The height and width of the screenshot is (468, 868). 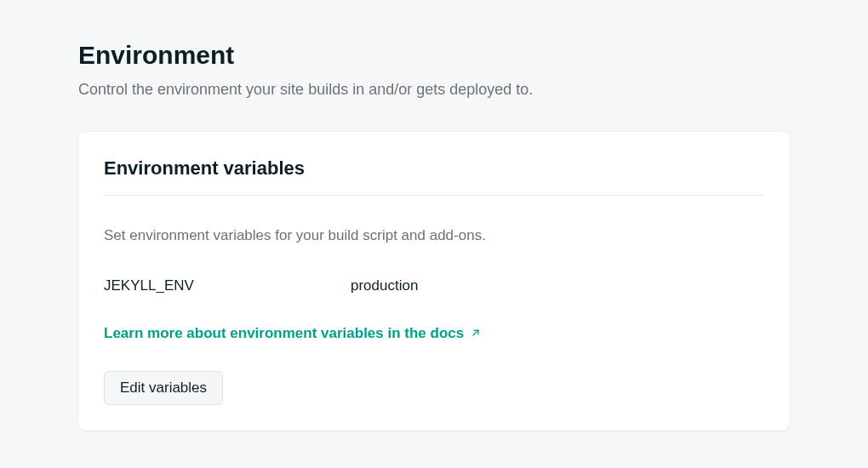 I want to click on docs-link: Learn more about environment variables i…, so click(x=293, y=334).